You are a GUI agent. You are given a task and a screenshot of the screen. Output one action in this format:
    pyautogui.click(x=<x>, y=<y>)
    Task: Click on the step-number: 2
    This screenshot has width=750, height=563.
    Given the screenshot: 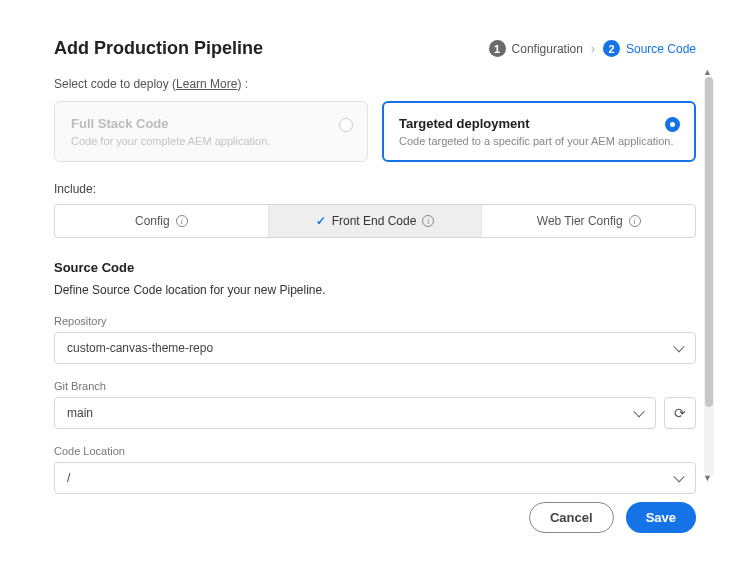 What is the action you would take?
    pyautogui.click(x=612, y=48)
    